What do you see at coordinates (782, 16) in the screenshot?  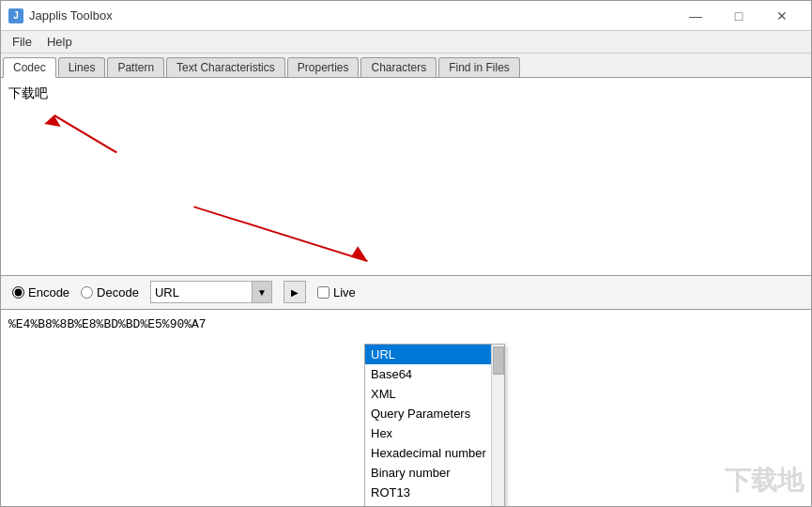 I see `close-button: ✕` at bounding box center [782, 16].